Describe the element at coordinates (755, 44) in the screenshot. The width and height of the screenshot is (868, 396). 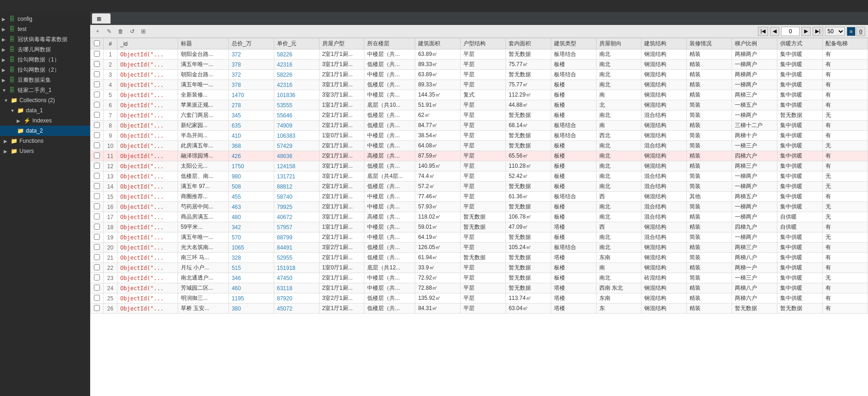
I see `th-梯户比例: 梯户比例` at that location.